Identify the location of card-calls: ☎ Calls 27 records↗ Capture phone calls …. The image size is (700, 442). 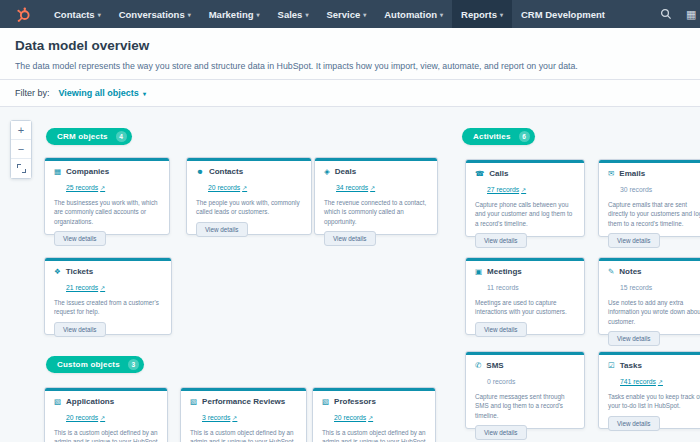
(525, 198).